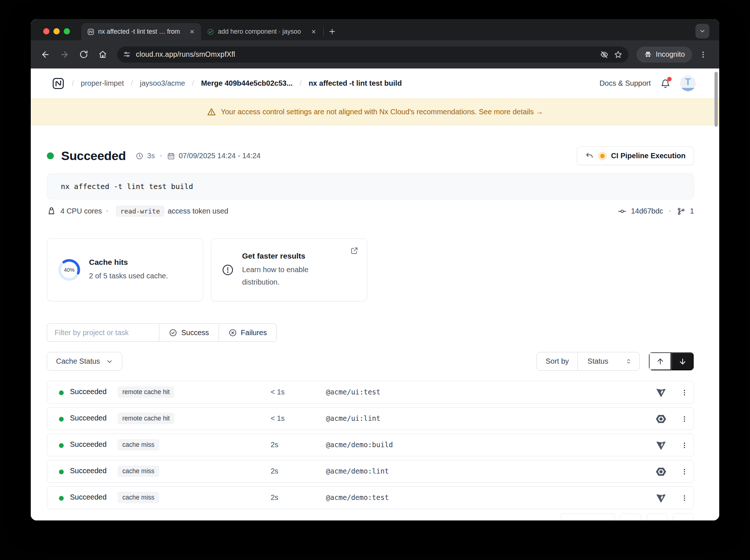 The width and height of the screenshot is (750, 560). Describe the element at coordinates (332, 31) in the screenshot. I see `new-tab-button` at that location.